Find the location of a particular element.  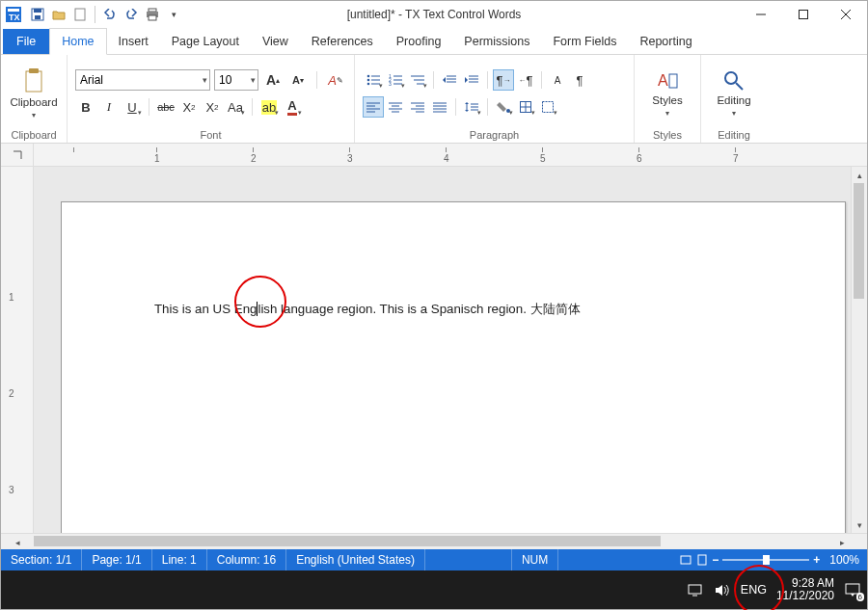

sort-button: A is located at coordinates (557, 80).